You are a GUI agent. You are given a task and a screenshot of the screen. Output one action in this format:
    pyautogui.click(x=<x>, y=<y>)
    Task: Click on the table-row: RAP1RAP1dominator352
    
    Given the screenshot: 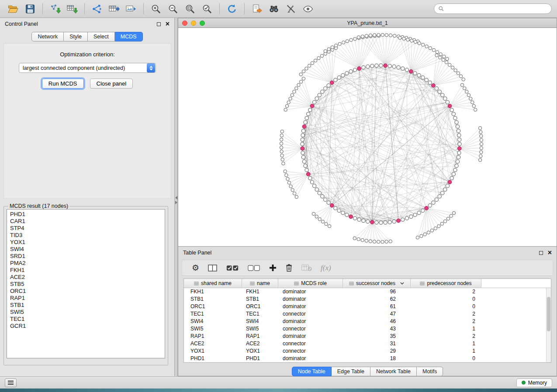 What is the action you would take?
    pyautogui.click(x=367, y=336)
    